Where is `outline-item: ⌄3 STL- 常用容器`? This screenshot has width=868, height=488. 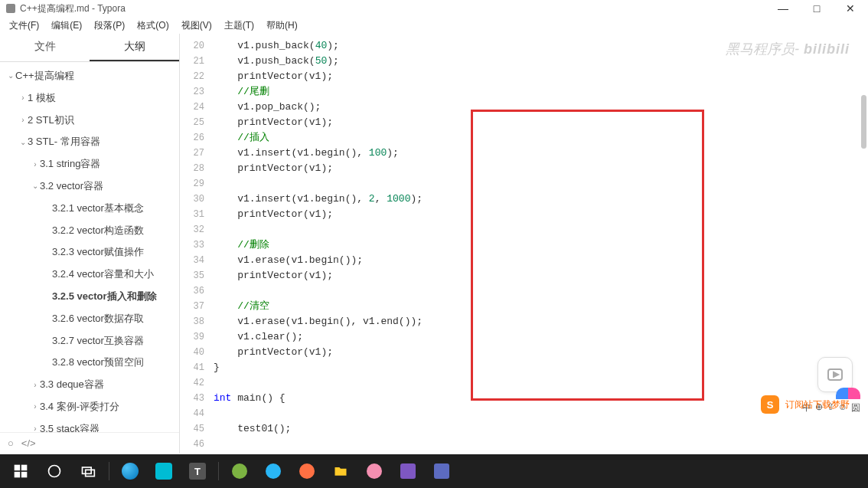
outline-item: ⌄3 STL- 常用容器 is located at coordinates (90, 142).